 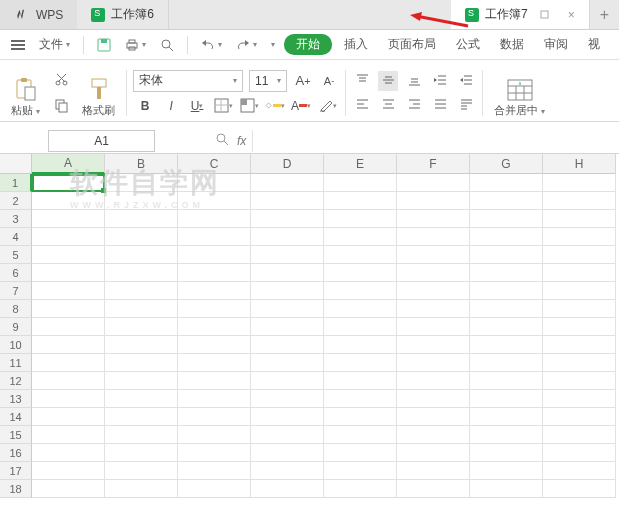 What do you see at coordinates (308, 44) in the screenshot?
I see `tab-start: 开始` at bounding box center [308, 44].